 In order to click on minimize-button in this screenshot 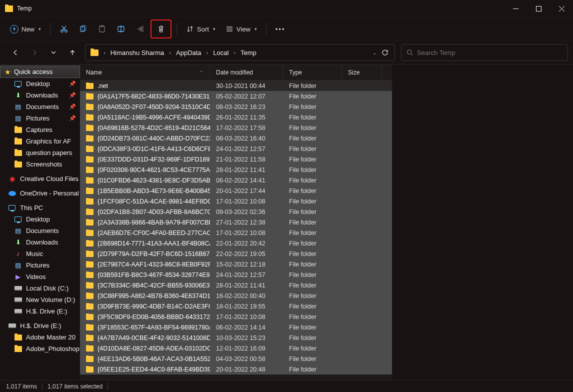, I will do `click(516, 8)`.